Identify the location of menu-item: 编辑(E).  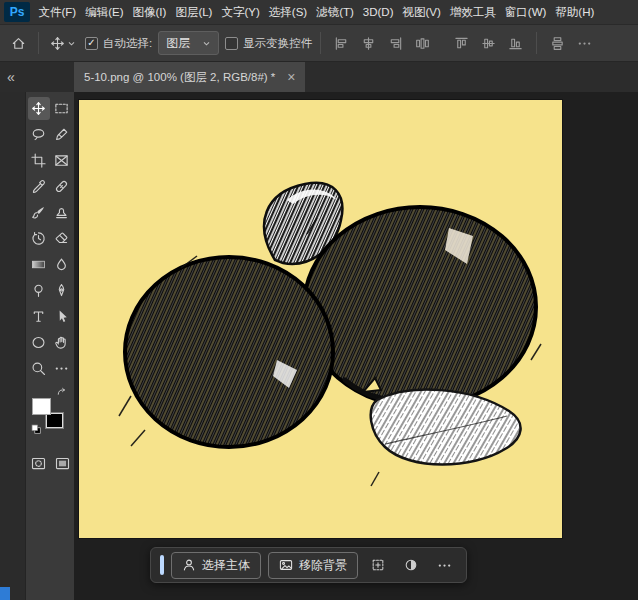
(104, 12).